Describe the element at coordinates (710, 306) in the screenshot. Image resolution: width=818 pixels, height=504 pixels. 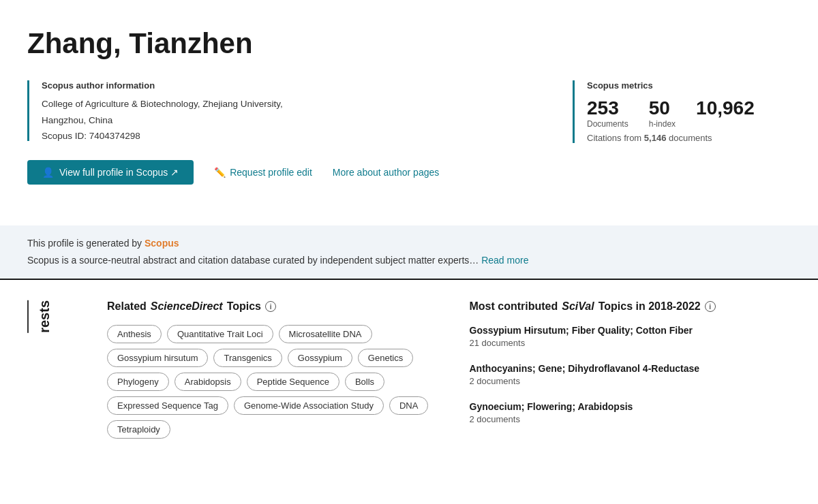
I see `most-contributed-info-icon: i` at that location.